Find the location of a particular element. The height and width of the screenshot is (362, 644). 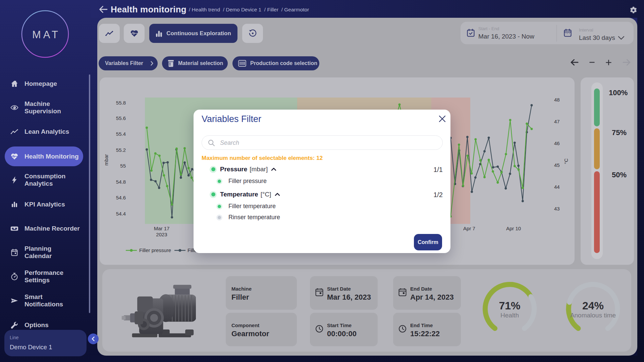

svg-text: 54.8 is located at coordinates (121, 182).